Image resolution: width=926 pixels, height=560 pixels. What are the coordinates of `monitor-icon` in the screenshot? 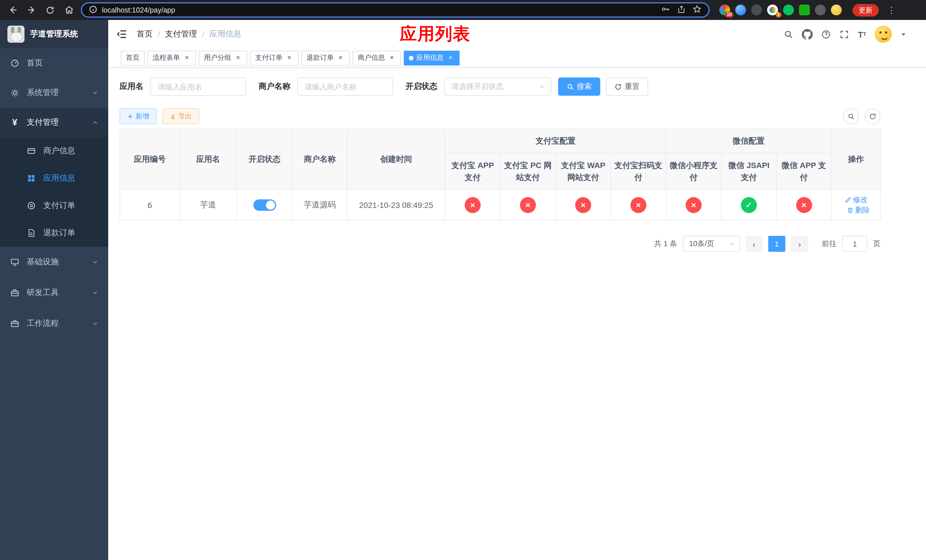 It's located at (15, 262).